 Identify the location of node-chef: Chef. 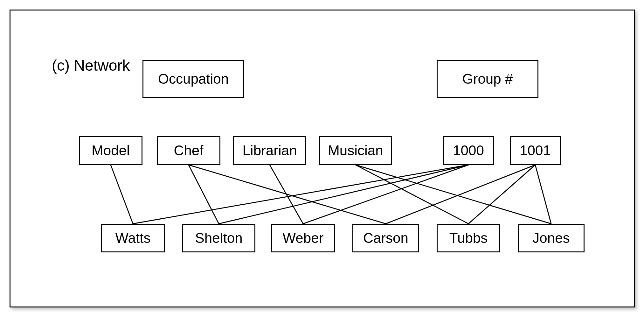
(189, 151).